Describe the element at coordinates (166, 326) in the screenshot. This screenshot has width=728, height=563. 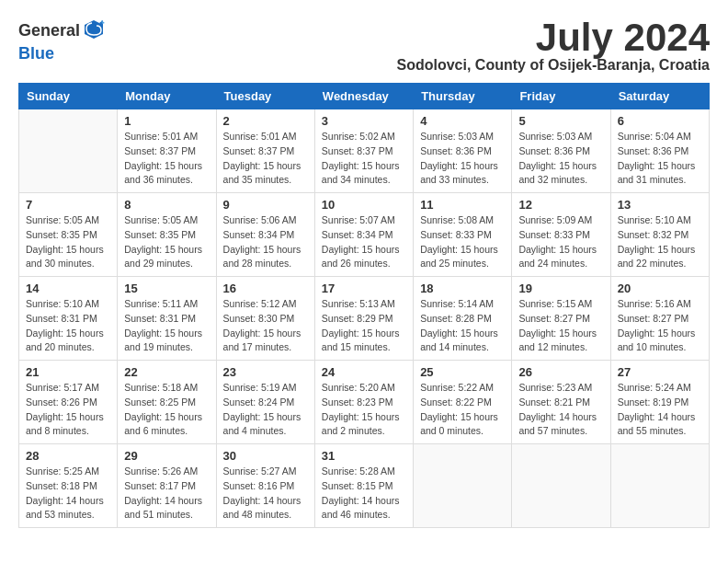
I see `day-info: Sunrise: 5:11 AMSunset: 8:31 PMDaylight:…` at that location.